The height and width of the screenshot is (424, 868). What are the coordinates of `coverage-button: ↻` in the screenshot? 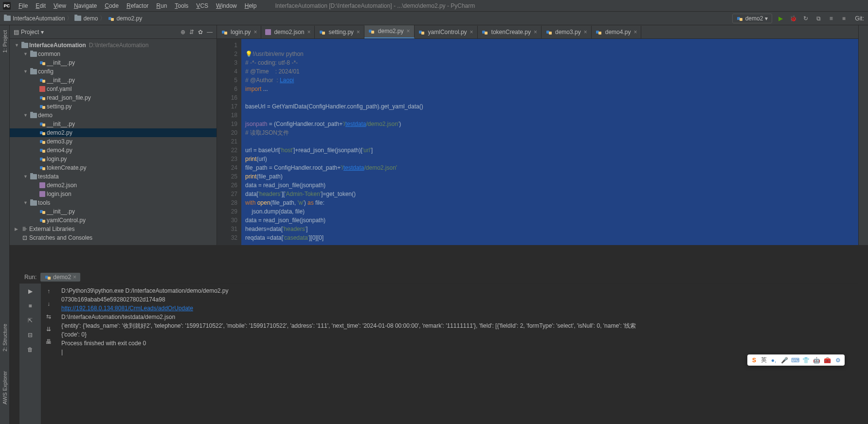 It's located at (806, 18).